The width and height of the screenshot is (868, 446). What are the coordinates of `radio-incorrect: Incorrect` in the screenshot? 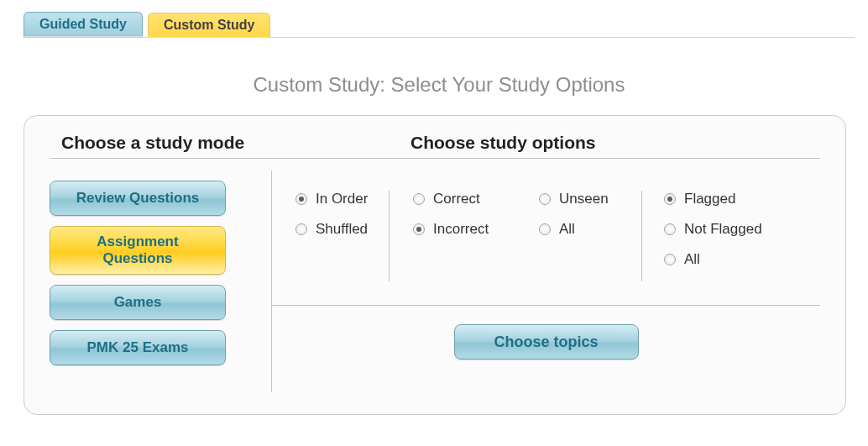 It's located at (457, 229).